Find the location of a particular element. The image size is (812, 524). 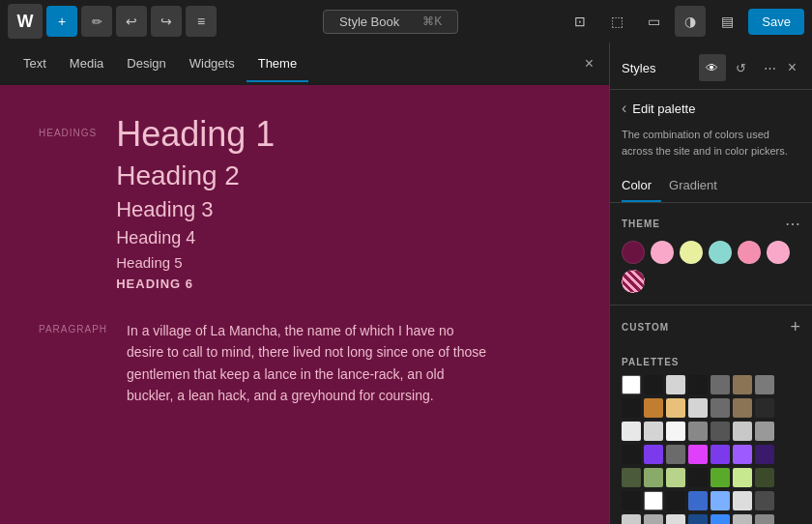

theme-swatch-striped is located at coordinates (633, 281).